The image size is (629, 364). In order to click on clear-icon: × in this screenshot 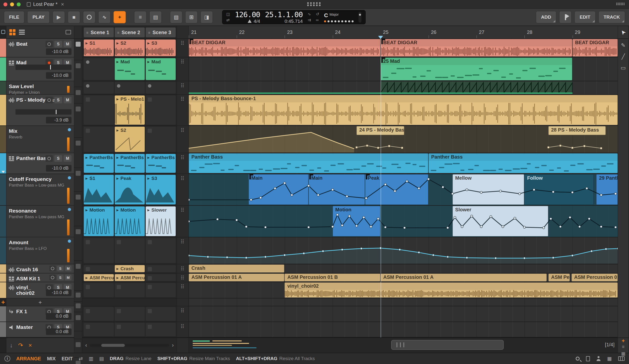, I will do `click(30, 345)`.